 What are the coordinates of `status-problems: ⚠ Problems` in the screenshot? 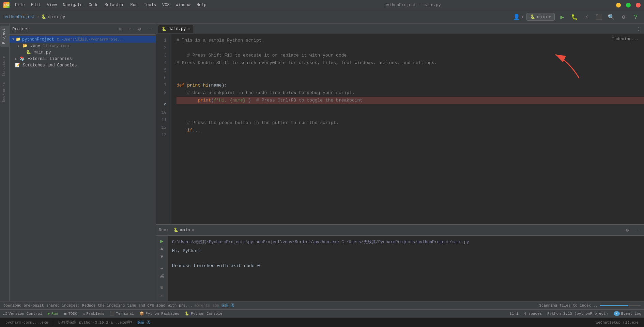 It's located at (93, 313).